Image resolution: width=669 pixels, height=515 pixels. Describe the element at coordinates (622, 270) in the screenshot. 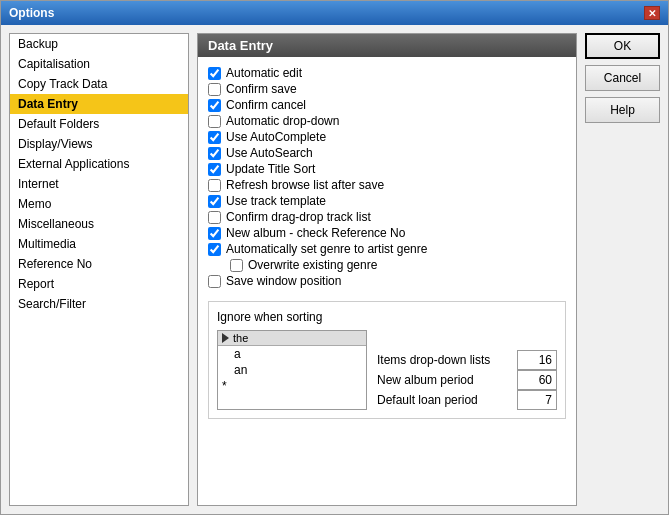

I see `buttons-panel: OK Cancel Help` at that location.